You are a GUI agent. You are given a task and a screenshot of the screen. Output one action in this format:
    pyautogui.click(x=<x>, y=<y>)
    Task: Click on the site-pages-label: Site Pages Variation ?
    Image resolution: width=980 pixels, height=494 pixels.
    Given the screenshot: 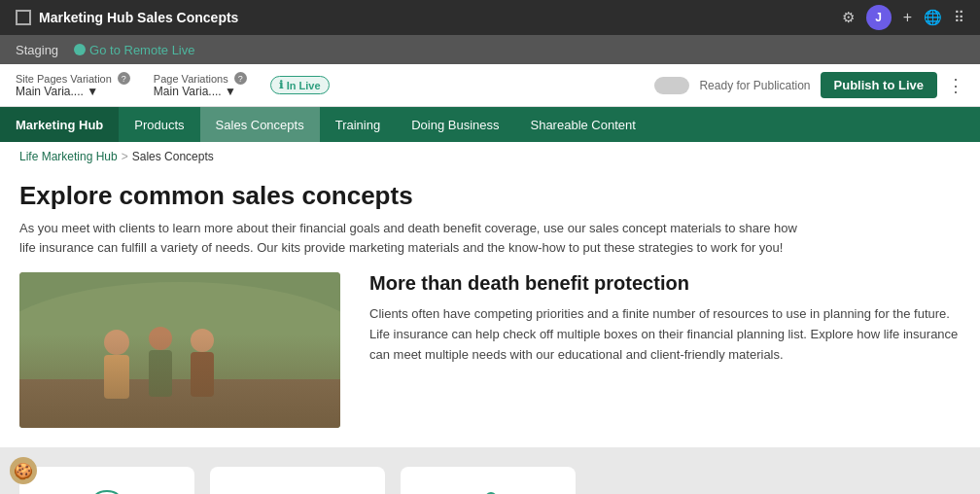 What is the action you would take?
    pyautogui.click(x=73, y=78)
    